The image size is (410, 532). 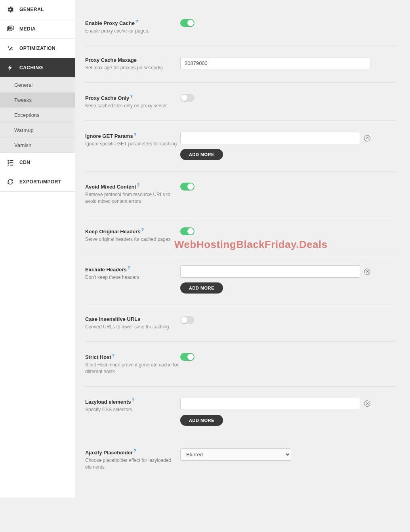 I want to click on nav-label: OPTIMIZATION, so click(x=37, y=48).